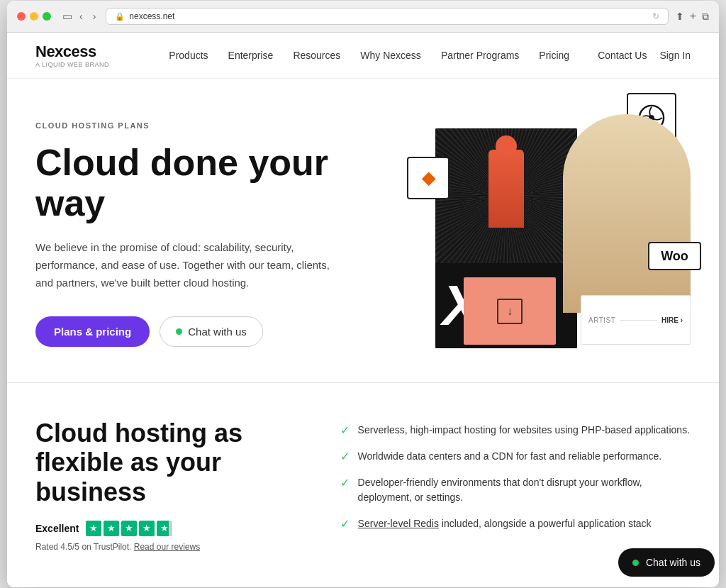  I want to click on chat-widget-dot, so click(635, 563).